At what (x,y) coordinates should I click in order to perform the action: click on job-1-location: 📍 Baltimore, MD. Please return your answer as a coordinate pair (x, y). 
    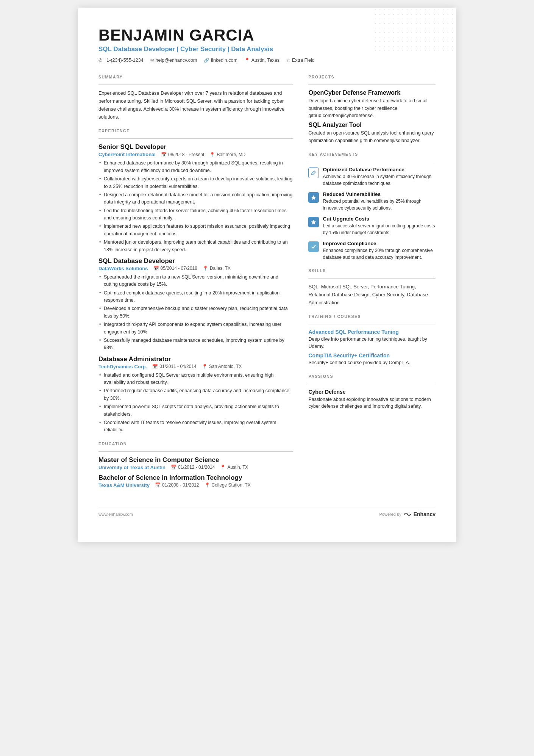
    Looking at the image, I should click on (227, 155).